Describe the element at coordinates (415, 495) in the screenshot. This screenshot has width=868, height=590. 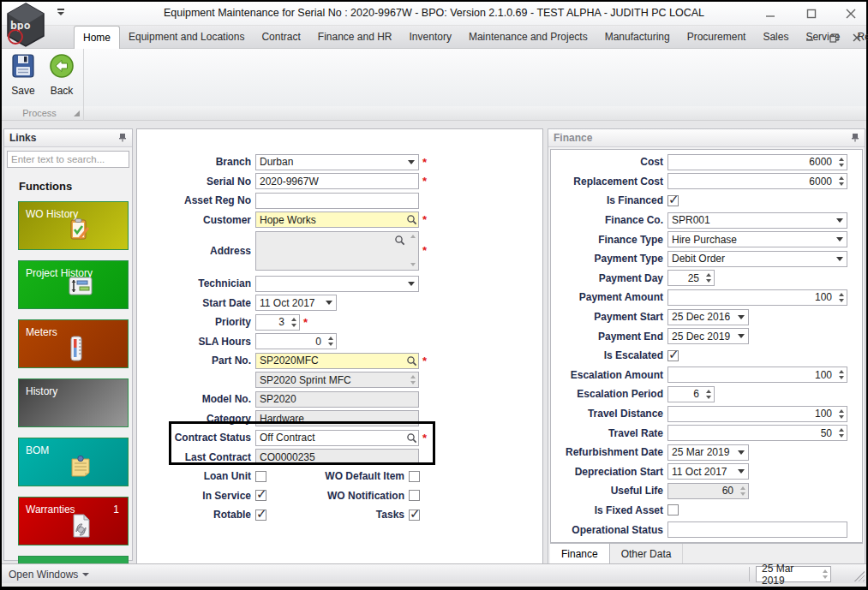
I see `checkbox-wo-notification` at that location.